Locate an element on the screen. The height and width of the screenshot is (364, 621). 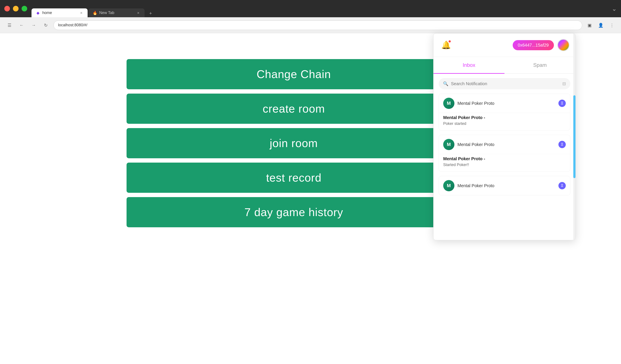
panel-scrollbar-thumb is located at coordinates (574, 136).